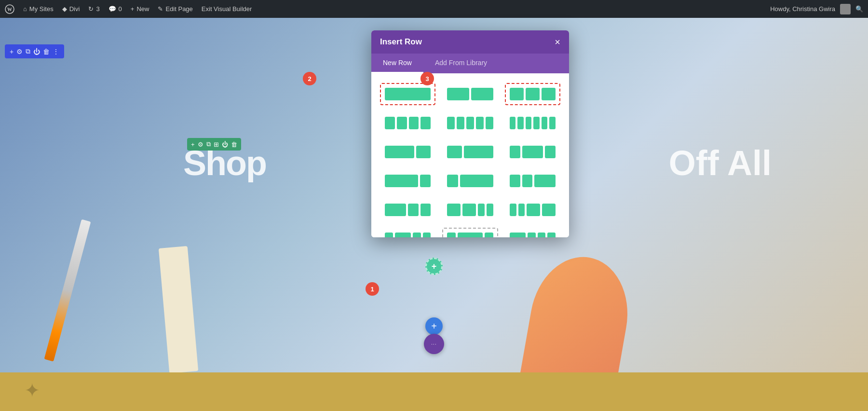 Image resolution: width=868 pixels, height=411 pixels. Describe the element at coordinates (214, 144) in the screenshot. I see `row-toolbar: + ⚙ ⧉ ⊞ ⏻ 🗑` at that location.